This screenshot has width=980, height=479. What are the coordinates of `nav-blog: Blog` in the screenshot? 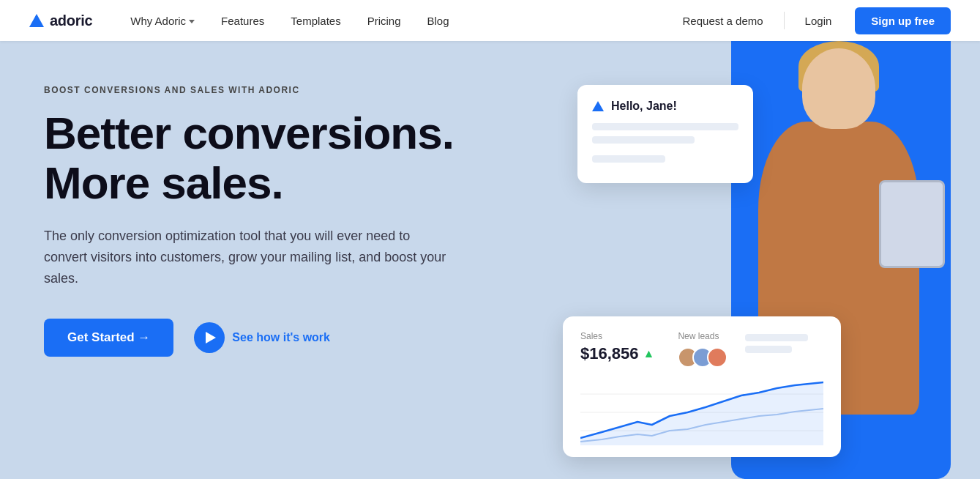 It's located at (438, 21).